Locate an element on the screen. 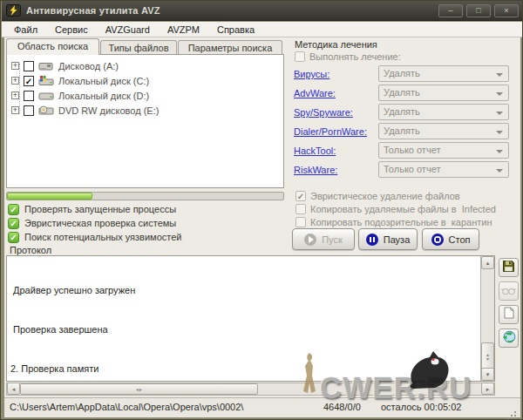 This screenshot has height=420, width=523. combo-adware: Удалять is located at coordinates (444, 92).